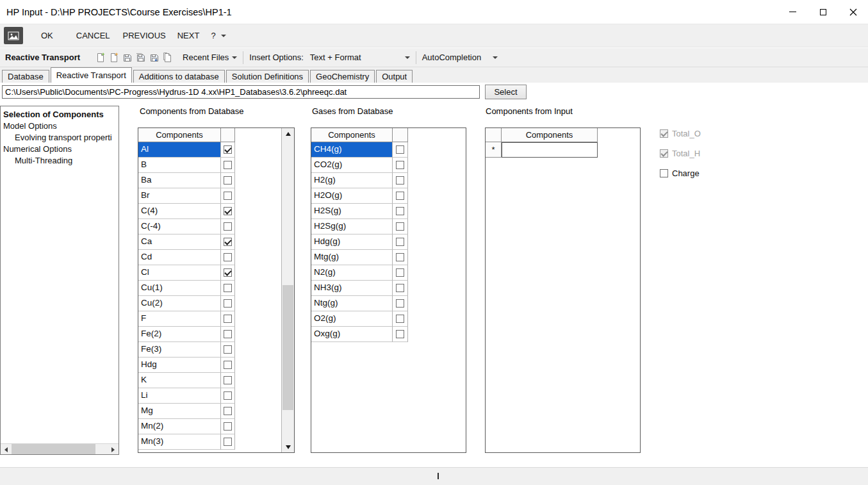  What do you see at coordinates (60, 115) in the screenshot?
I see `sidebar-item: Selection of Components` at bounding box center [60, 115].